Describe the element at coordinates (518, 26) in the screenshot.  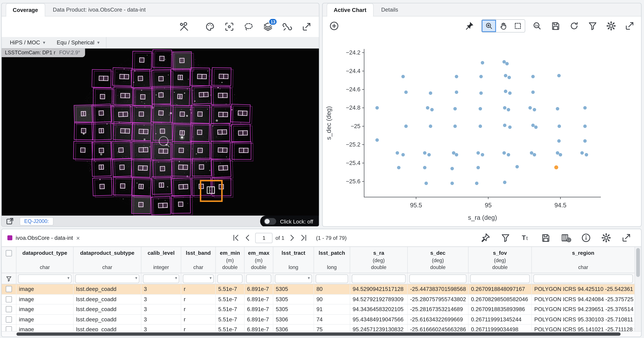
I see `select-mode-button` at that location.